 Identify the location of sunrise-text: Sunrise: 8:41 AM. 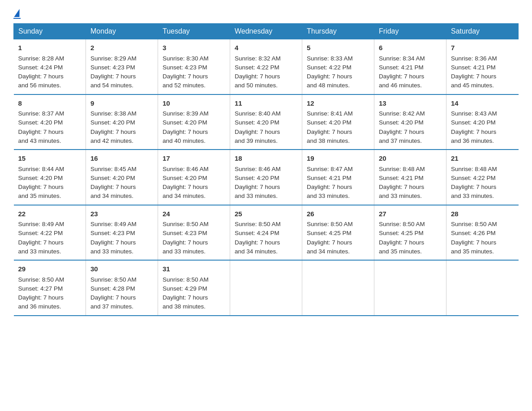
(330, 114).